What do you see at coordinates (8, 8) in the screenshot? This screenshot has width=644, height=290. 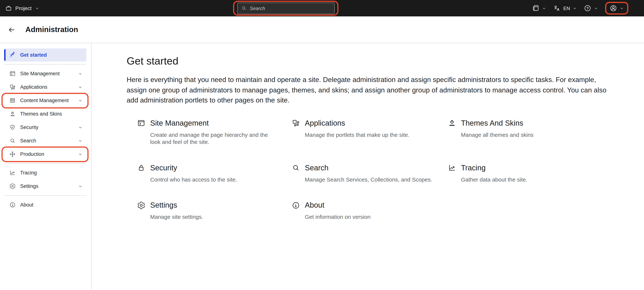 I see `briefcase-icon` at bounding box center [8, 8].